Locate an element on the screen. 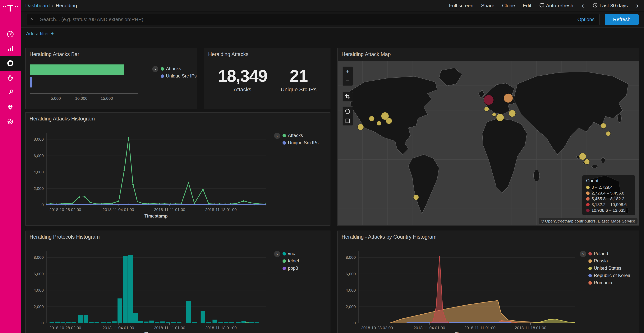 The image size is (644, 333). attacks-line-chart: 02,0004,0006,0008,0002018-10-28 02:00201… is located at coordinates (149, 175).